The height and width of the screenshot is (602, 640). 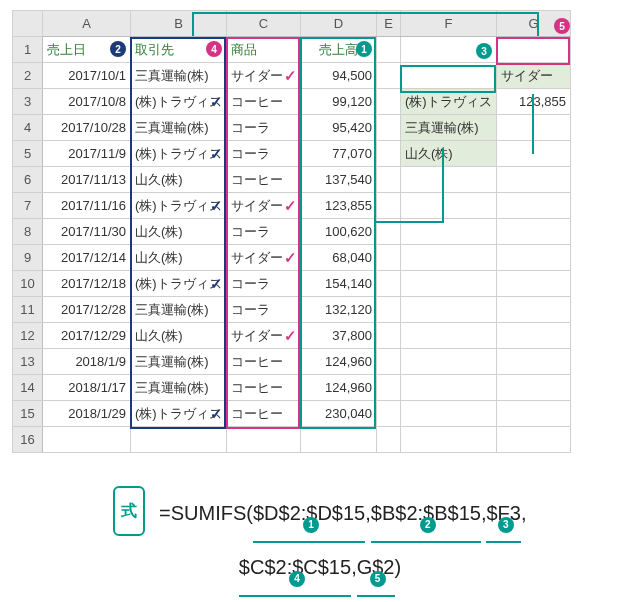 I want to click on cell-G2: サイダー, so click(x=534, y=76).